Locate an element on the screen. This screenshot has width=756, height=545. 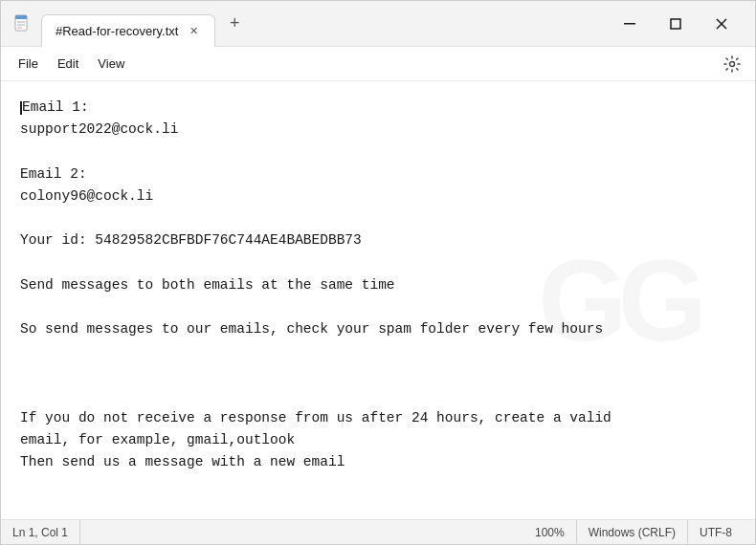
zoom-level: 100% is located at coordinates (550, 532).